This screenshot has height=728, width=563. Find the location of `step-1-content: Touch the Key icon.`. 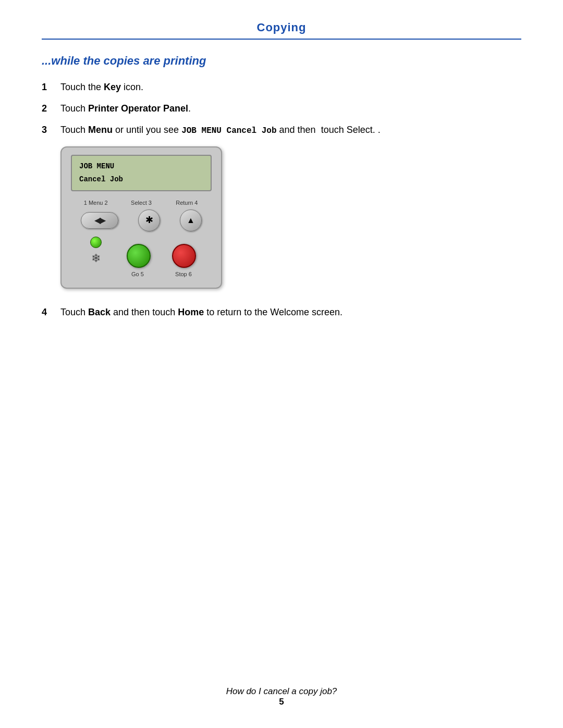

step-1-content: Touch the Key icon. is located at coordinates (291, 88).